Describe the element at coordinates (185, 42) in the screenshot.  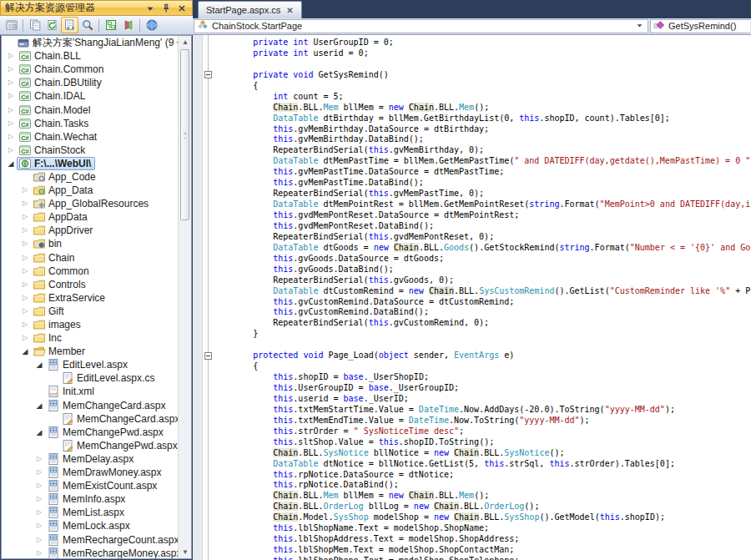
I see `scroll-up-icon: ▲` at that location.